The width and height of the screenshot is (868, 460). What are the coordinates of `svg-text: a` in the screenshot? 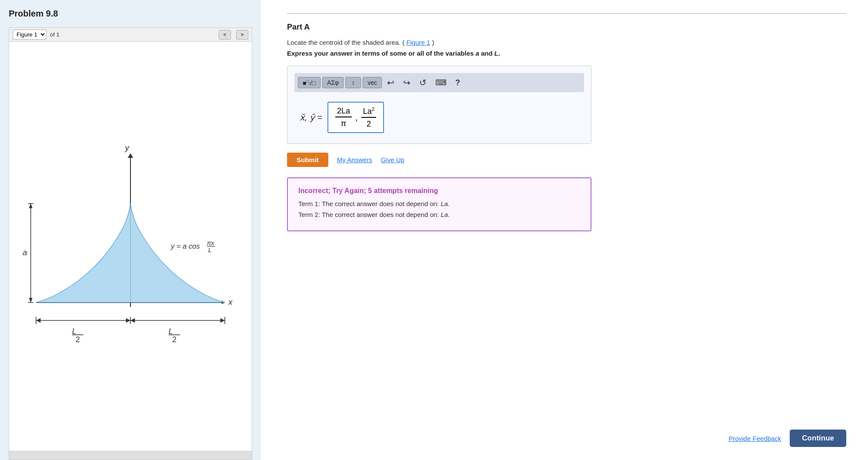 It's located at (25, 252).